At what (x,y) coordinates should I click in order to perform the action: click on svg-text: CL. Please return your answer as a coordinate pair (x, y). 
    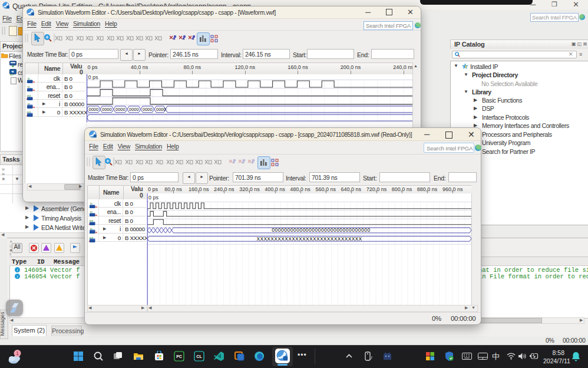
    Looking at the image, I should click on (199, 356).